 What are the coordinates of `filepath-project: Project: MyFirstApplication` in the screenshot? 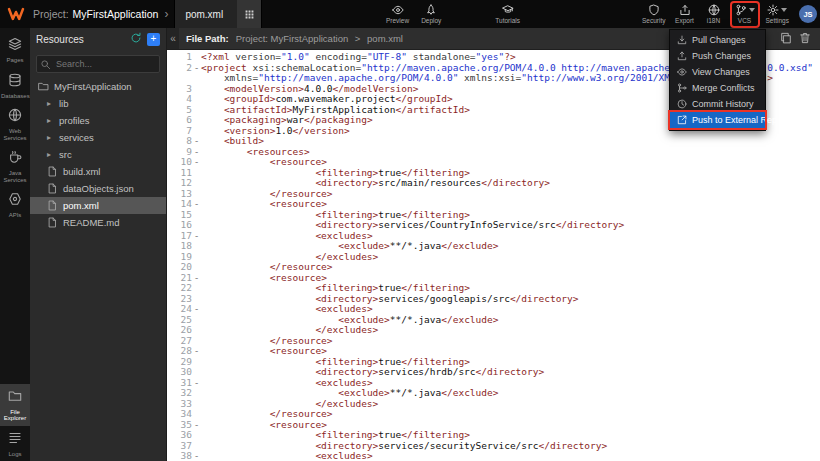 It's located at (292, 38).